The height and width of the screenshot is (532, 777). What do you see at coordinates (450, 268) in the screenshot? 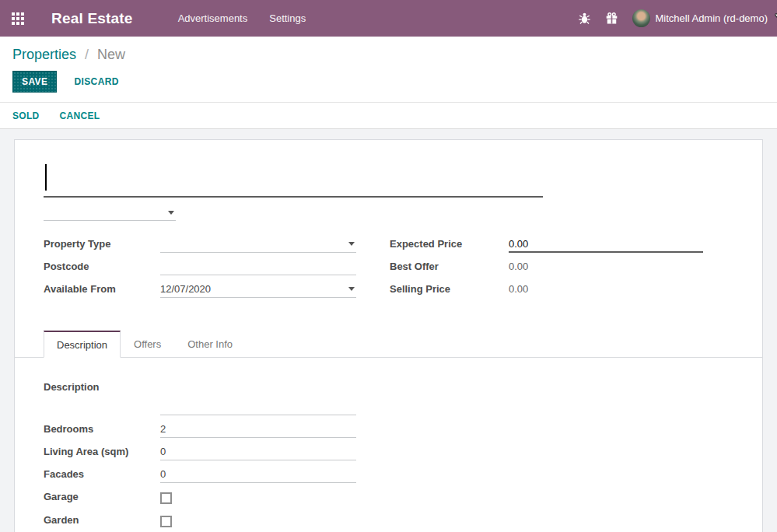
I see `best-offer-label: Best Offer` at bounding box center [450, 268].